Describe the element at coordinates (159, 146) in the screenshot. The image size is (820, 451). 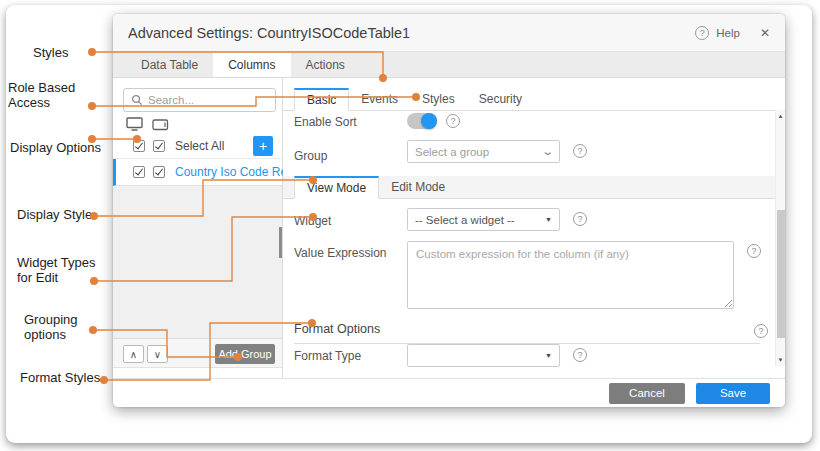
I see `select-all-device2-checkbox` at that location.